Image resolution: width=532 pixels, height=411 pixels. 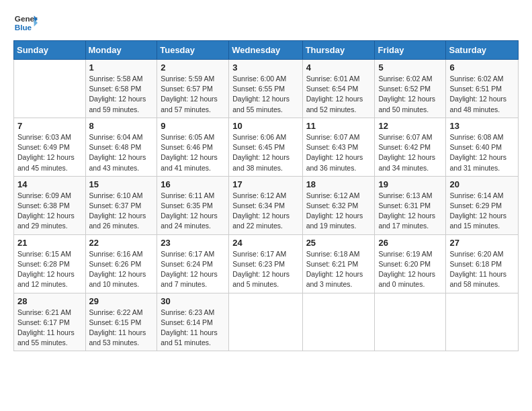 What do you see at coordinates (50, 205) in the screenshot?
I see `calendar-cell: 14Sunrise: 6:09 AMSunset: 6:38 PMDayligh…` at bounding box center [50, 205].